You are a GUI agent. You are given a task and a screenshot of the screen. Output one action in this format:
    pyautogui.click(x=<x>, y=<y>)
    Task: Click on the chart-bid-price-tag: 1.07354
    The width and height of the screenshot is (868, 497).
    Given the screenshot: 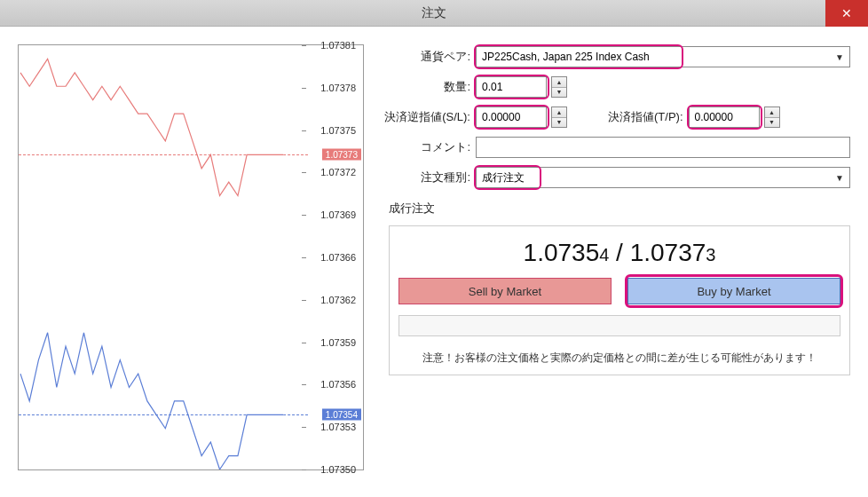 What is the action you would take?
    pyautogui.click(x=342, y=415)
    